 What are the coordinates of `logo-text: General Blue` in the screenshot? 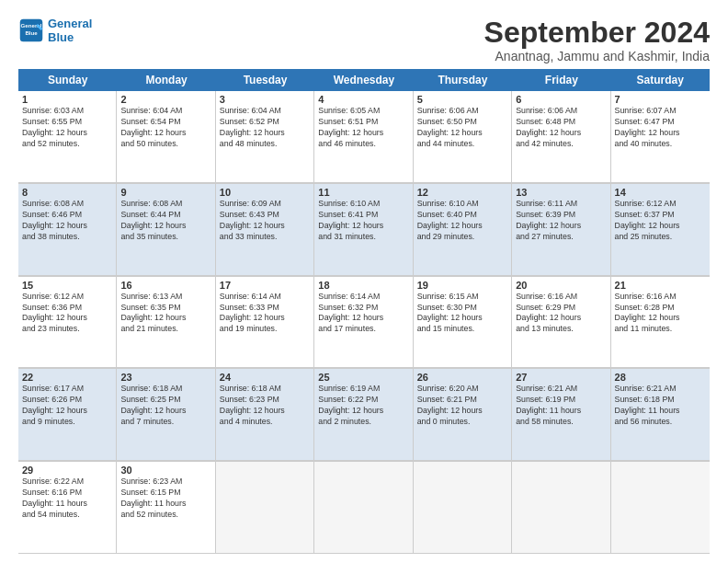 It's located at (70, 30).